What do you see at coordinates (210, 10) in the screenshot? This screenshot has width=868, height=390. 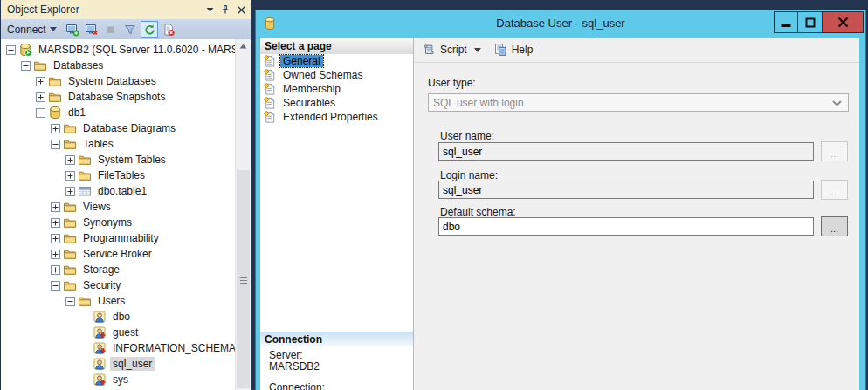 I see `window-position-icon` at bounding box center [210, 10].